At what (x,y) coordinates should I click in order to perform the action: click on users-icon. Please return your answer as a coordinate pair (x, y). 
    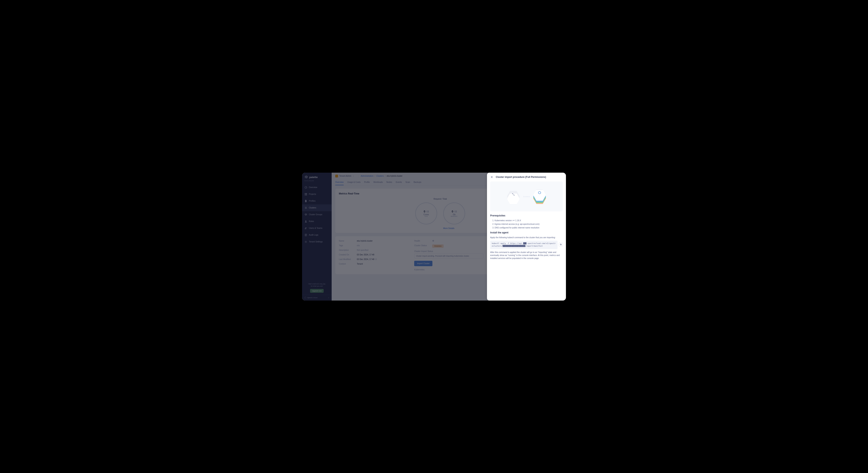
    Looking at the image, I should click on (306, 228).